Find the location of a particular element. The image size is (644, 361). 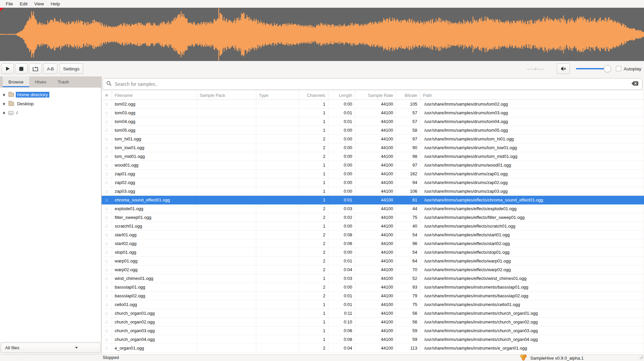

table-row: ☆zap03.ogg10:0044100106/usr/share/lmms/s… is located at coordinates (373, 191).